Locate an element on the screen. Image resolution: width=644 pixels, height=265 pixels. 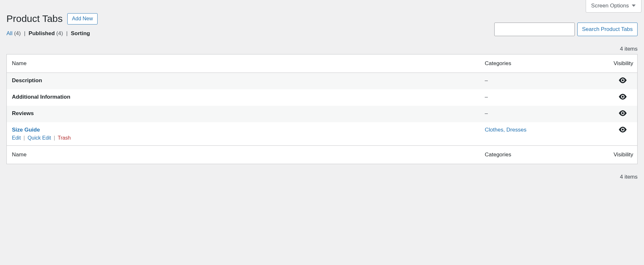
filter-published-label: Published is located at coordinates (42, 34).